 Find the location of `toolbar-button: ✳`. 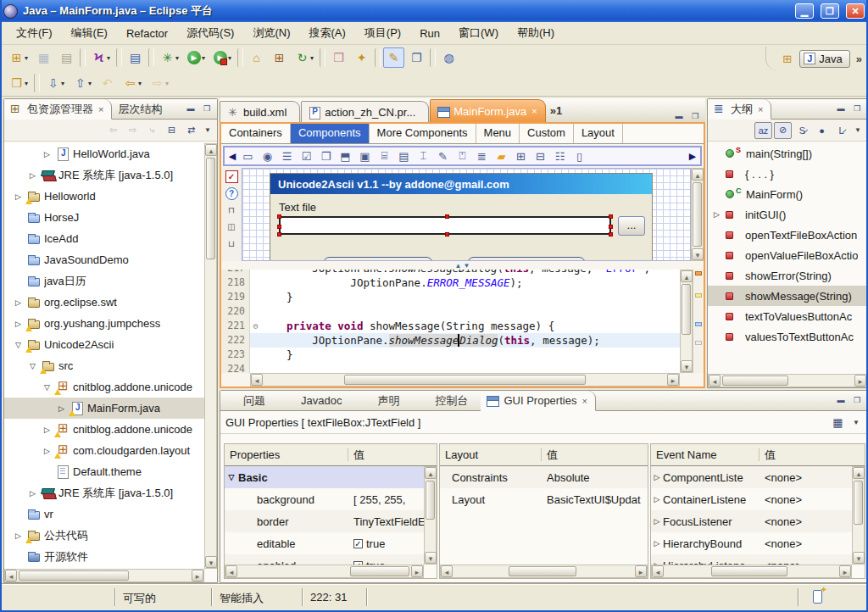

toolbar-button: ✳ is located at coordinates (170, 58).